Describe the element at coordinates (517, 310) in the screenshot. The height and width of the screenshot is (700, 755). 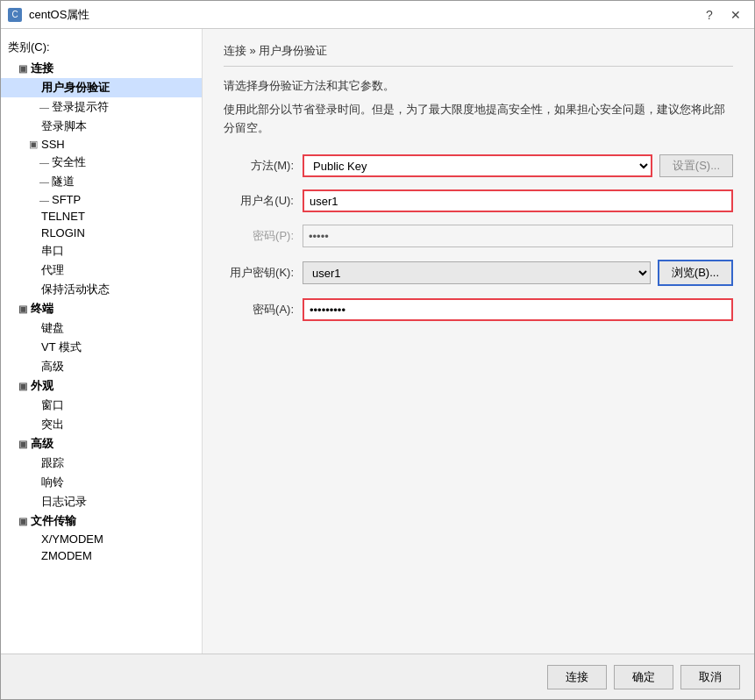
I see `passphrase-input` at that location.